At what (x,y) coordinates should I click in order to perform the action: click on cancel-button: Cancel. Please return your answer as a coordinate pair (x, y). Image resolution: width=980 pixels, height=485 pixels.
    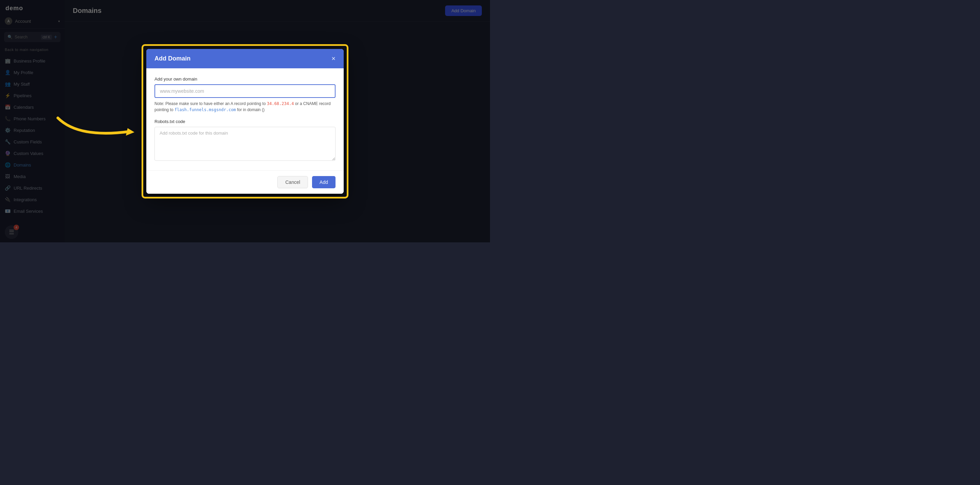
    Looking at the image, I should click on (293, 182).